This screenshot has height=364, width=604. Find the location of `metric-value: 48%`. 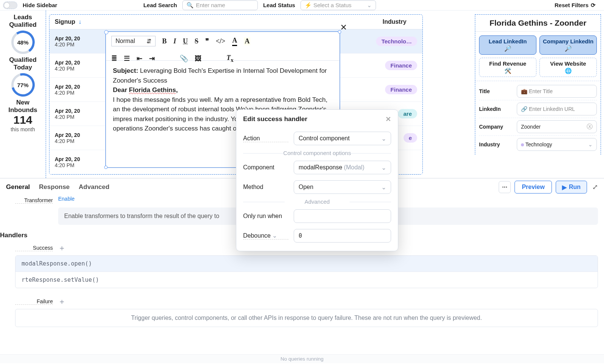

metric-value: 48% is located at coordinates (23, 42).